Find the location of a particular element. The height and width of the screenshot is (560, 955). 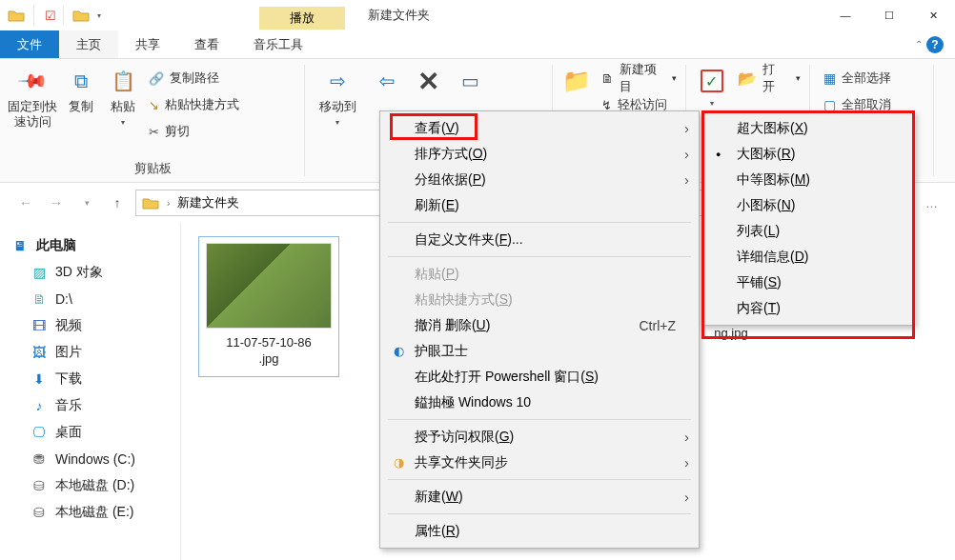

ctx-view-medium: 中等图标(M) is located at coordinates (808, 179).